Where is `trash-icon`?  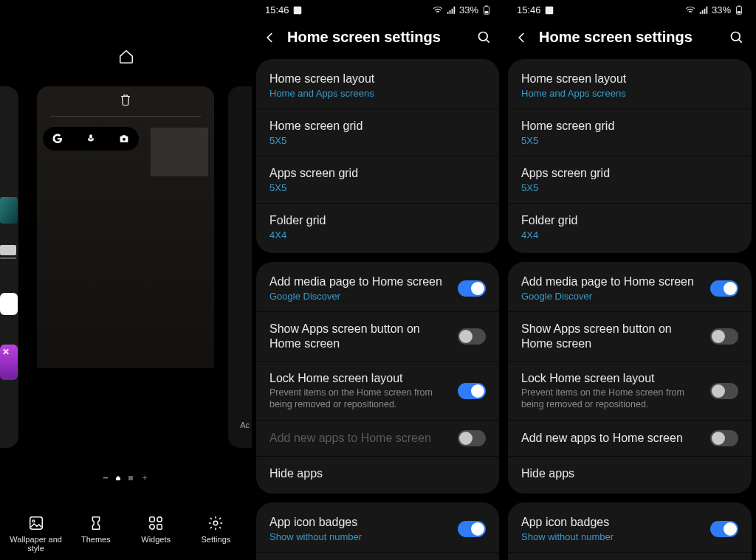 trash-icon is located at coordinates (126, 100).